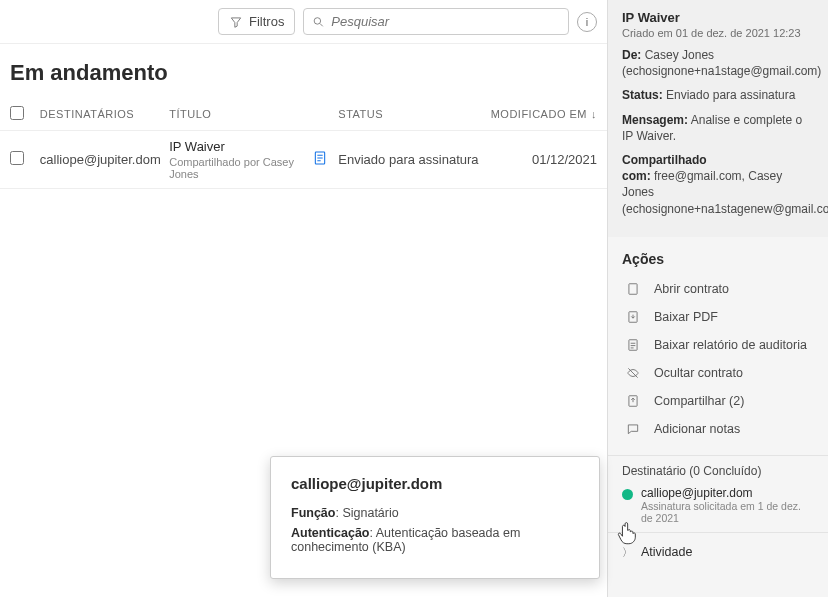 The width and height of the screenshot is (830, 597). Describe the element at coordinates (633, 401) in the screenshot. I see `share-icon` at that location.